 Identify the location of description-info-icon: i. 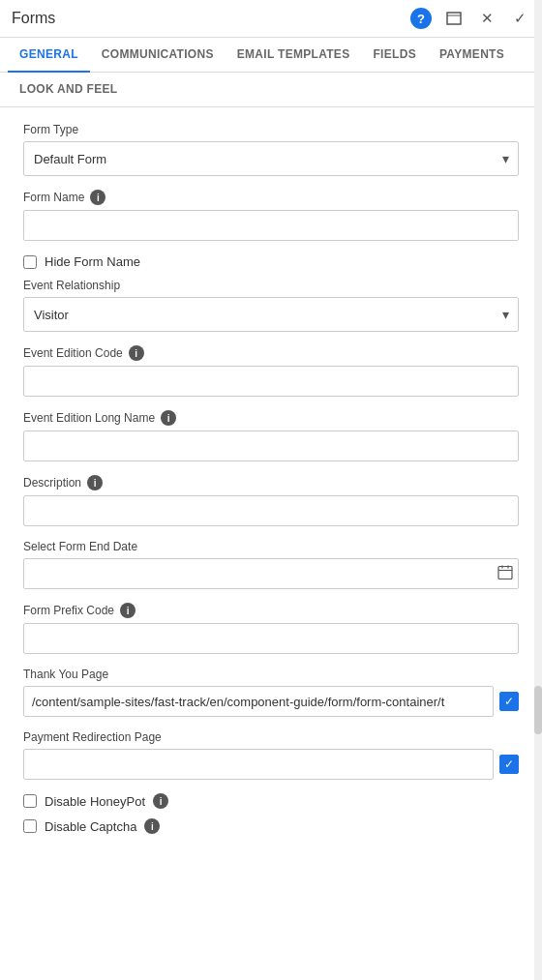
(95, 483).